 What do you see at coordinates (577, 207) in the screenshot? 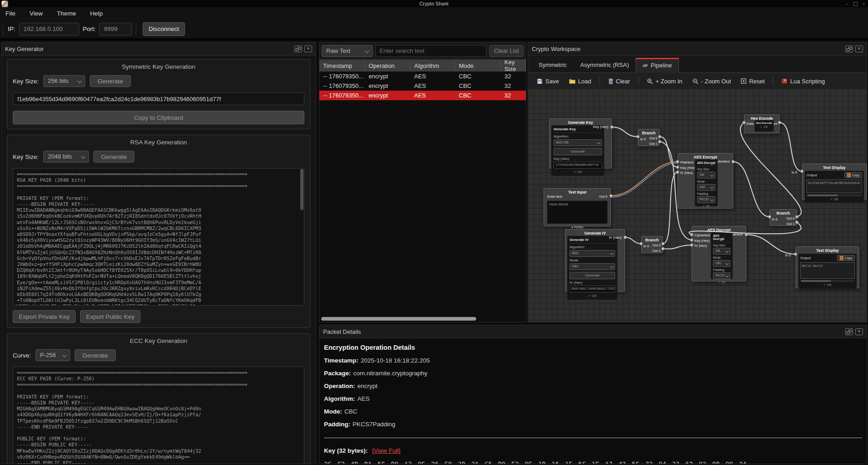
I see `node-text-input: Text Input Enter text: Out 0 Hello World…` at bounding box center [577, 207].